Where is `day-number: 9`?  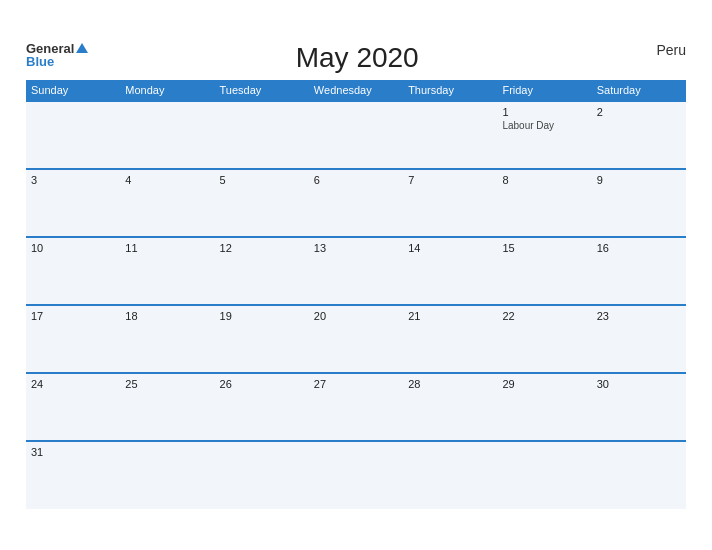 day-number: 9 is located at coordinates (639, 180).